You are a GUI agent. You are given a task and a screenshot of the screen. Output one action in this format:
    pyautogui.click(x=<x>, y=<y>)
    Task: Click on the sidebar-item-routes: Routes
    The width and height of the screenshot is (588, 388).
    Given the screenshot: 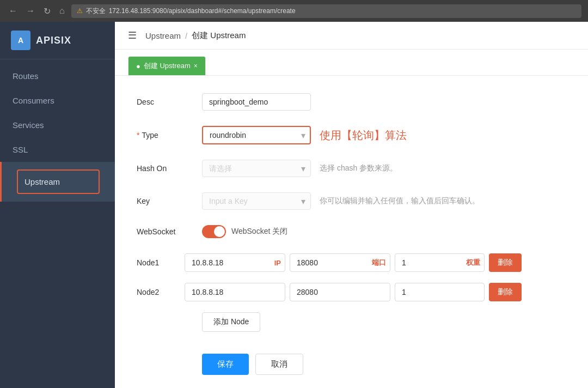 What is the action you would take?
    pyautogui.click(x=58, y=76)
    